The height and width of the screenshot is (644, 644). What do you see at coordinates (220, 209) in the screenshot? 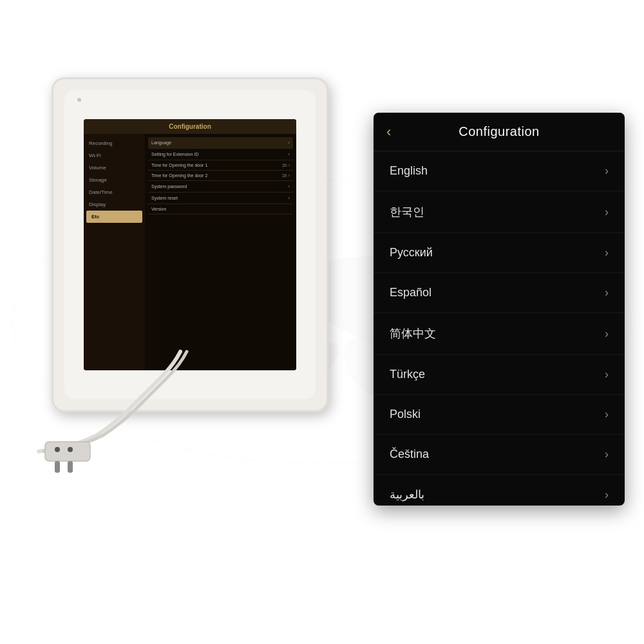
I see `screen-item-version: Version` at bounding box center [220, 209].